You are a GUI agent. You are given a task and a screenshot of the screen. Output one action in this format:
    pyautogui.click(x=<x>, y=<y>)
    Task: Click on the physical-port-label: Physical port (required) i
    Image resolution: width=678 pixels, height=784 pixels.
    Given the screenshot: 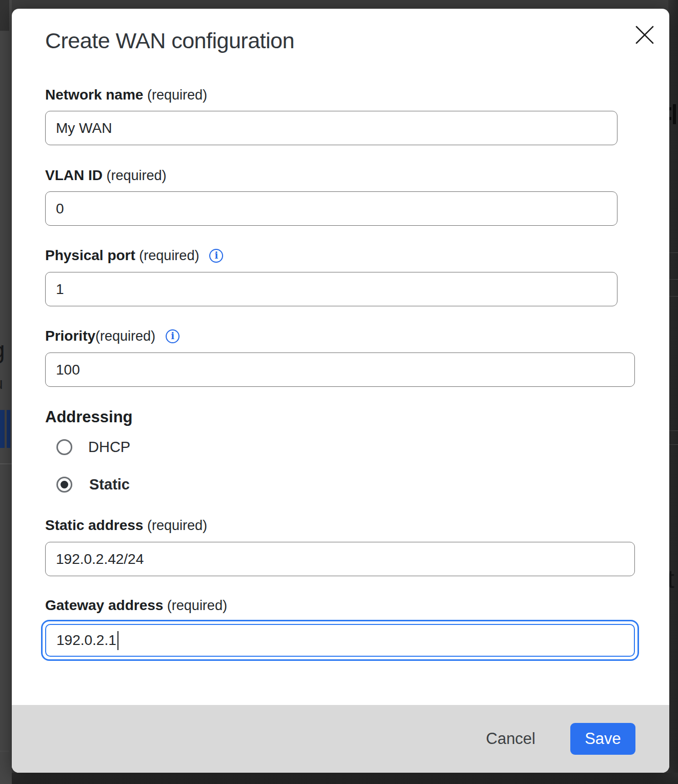 What is the action you would take?
    pyautogui.click(x=134, y=256)
    